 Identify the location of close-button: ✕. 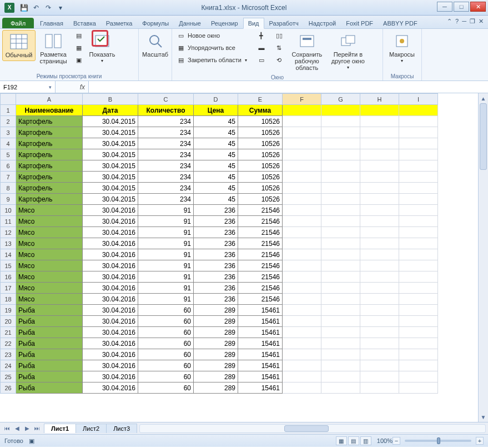
(478, 7).